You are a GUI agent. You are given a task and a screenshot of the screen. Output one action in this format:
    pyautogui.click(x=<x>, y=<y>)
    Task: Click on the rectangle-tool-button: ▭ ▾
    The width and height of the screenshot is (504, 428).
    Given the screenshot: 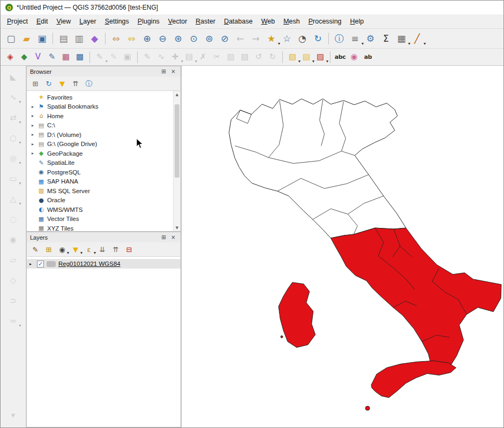 What is the action you would take?
    pyautogui.click(x=13, y=179)
    